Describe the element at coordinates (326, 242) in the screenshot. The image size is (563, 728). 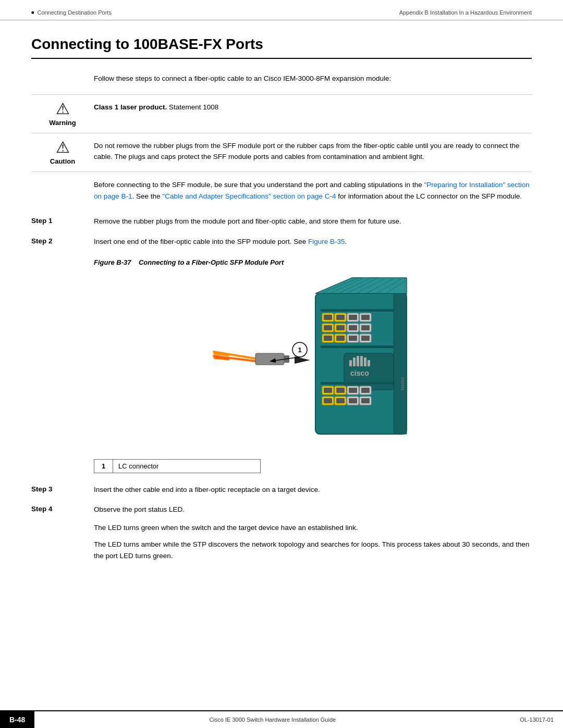
I see `step2-figure-link: Figure B-35` at that location.